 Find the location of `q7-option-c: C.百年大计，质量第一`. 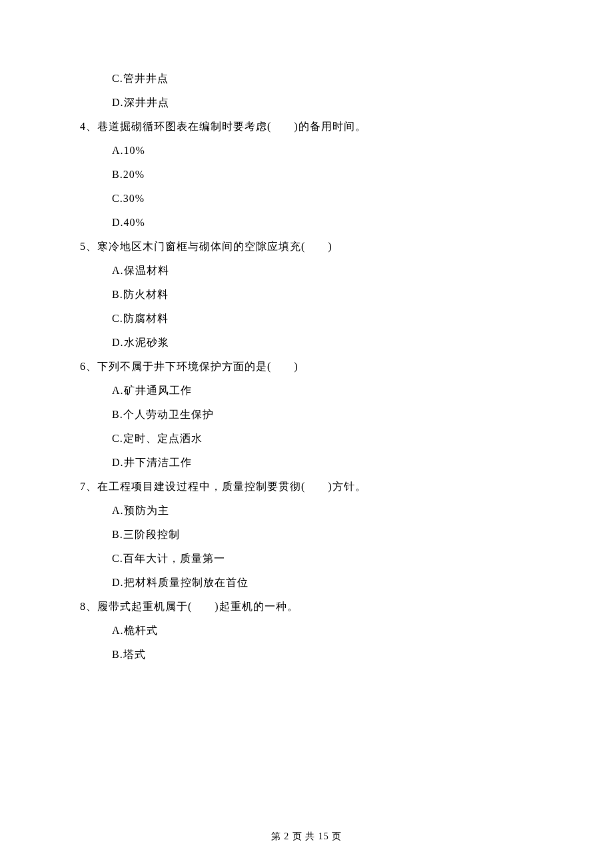

q7-option-c: C.百年大计，质量第一 is located at coordinates (322, 559).